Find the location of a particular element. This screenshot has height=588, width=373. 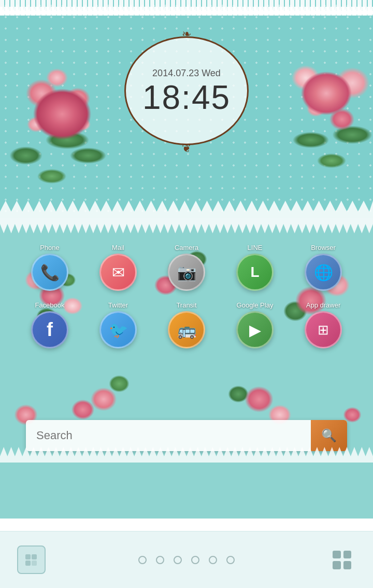

search-input is located at coordinates (168, 436).